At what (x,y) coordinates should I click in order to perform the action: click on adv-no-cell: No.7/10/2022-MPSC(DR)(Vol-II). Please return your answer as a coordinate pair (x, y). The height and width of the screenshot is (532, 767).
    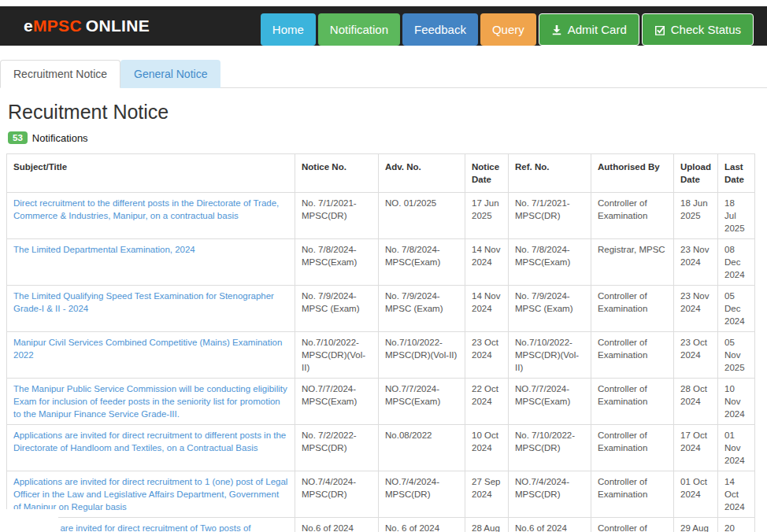
    Looking at the image, I should click on (422, 356).